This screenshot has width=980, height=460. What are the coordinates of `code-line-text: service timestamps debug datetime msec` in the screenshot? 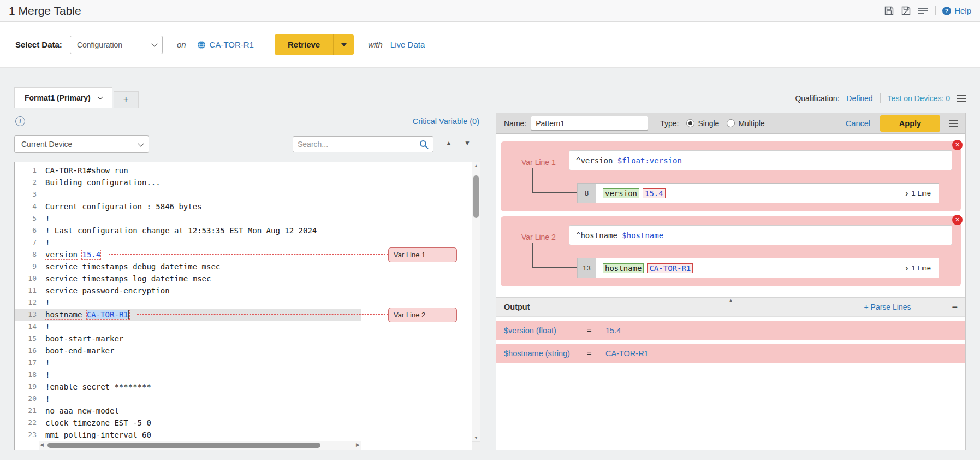 It's located at (133, 267).